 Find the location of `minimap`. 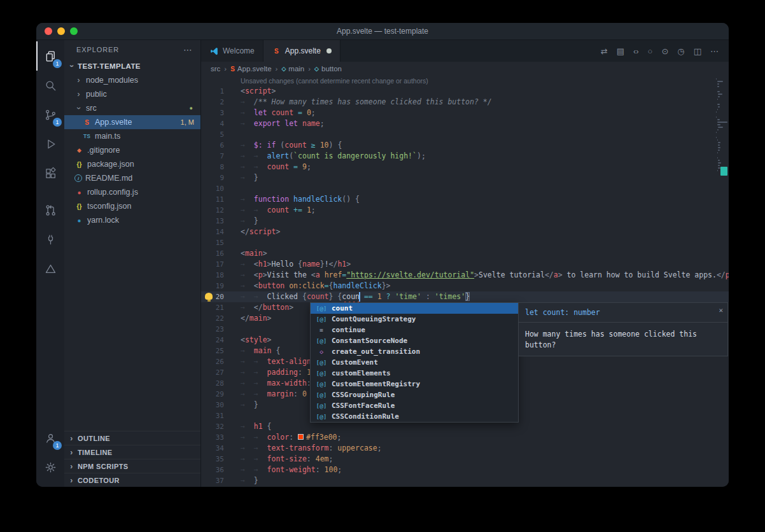

minimap is located at coordinates (722, 125).